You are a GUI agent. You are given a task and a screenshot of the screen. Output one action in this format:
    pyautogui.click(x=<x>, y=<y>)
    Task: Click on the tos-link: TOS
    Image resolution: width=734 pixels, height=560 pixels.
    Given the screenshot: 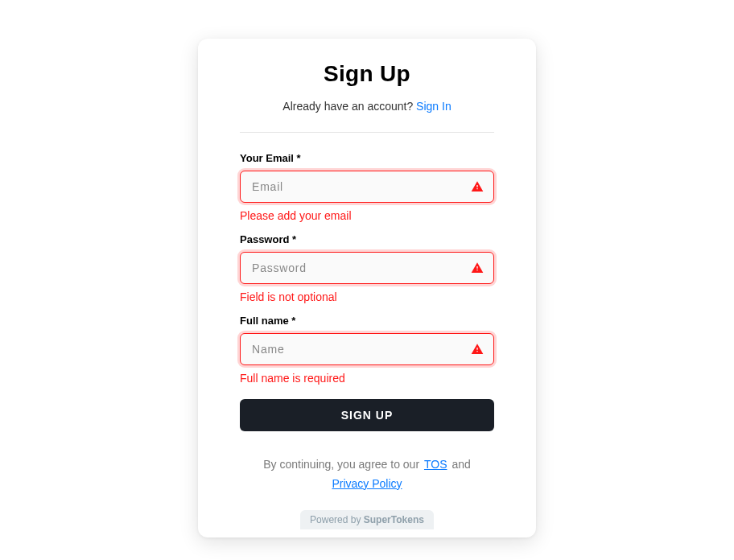 What is the action you would take?
    pyautogui.click(x=436, y=464)
    